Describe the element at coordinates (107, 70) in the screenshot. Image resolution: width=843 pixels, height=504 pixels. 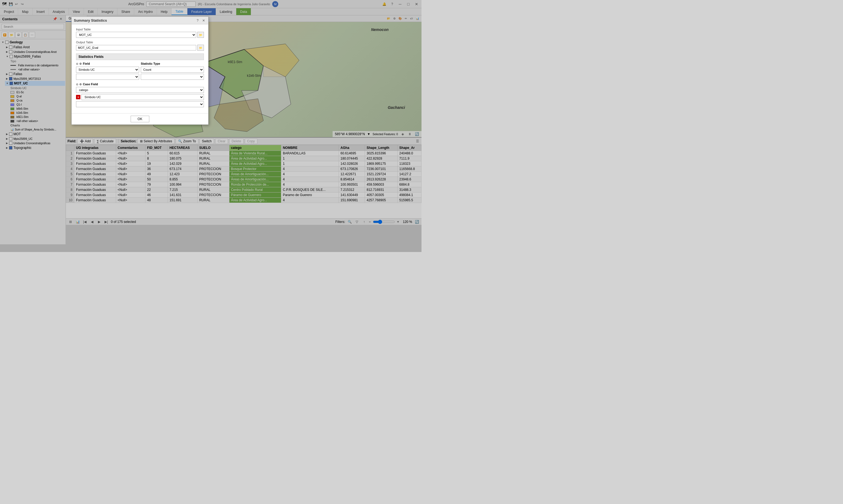
I see `field-select-1: Símbolo UC` at that location.